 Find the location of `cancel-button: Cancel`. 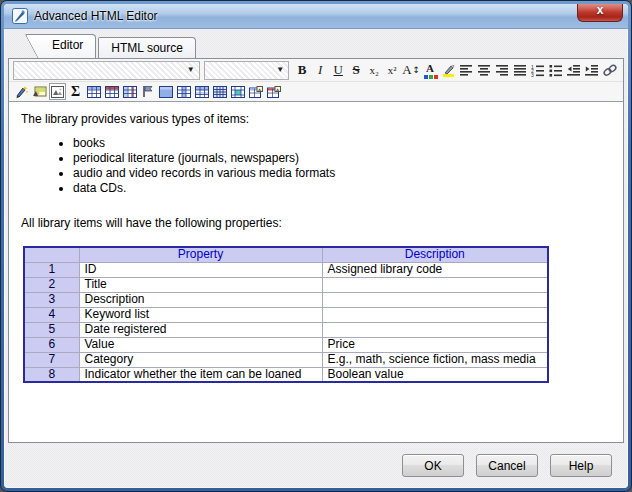

cancel-button: Cancel is located at coordinates (507, 466).